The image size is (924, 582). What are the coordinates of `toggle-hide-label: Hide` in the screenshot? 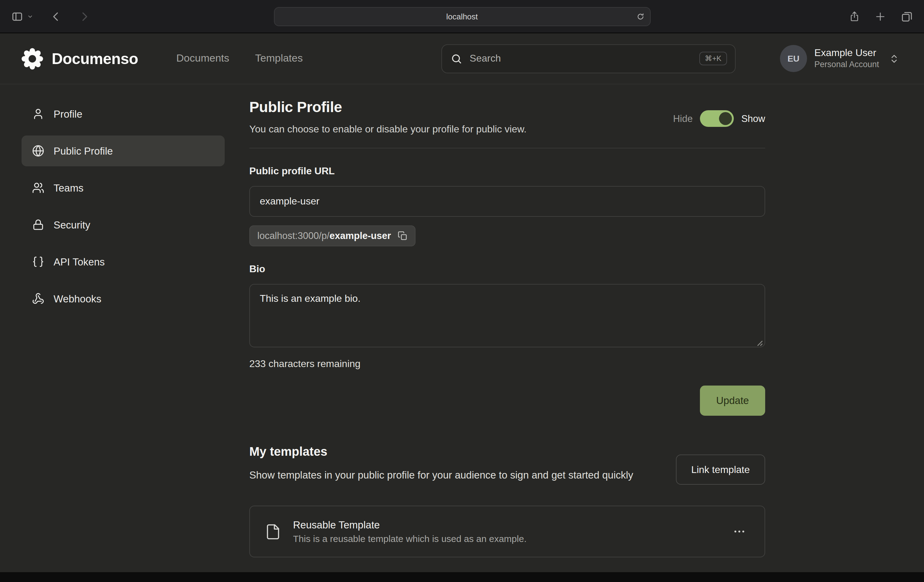 It's located at (683, 118).